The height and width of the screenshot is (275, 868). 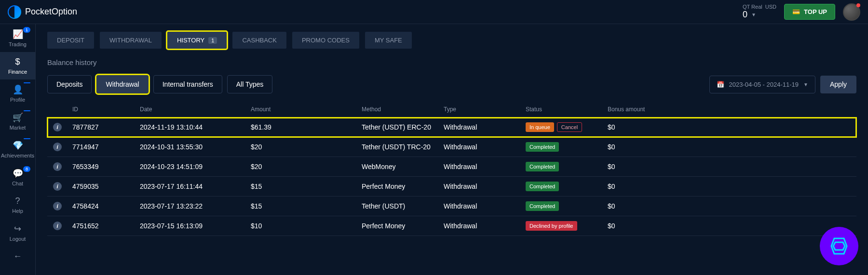 What do you see at coordinates (452, 206) in the screenshot?
I see `table-row: i47584242023-07-17 13:23:22$15Tether (US…` at bounding box center [452, 206].